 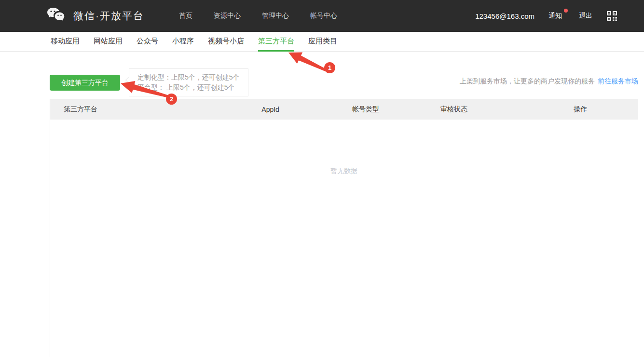 I want to click on topbar: 微信·开放平台 首页 资源中心 管理中心 帐号中心 123456@163.com…, so click(x=322, y=16).